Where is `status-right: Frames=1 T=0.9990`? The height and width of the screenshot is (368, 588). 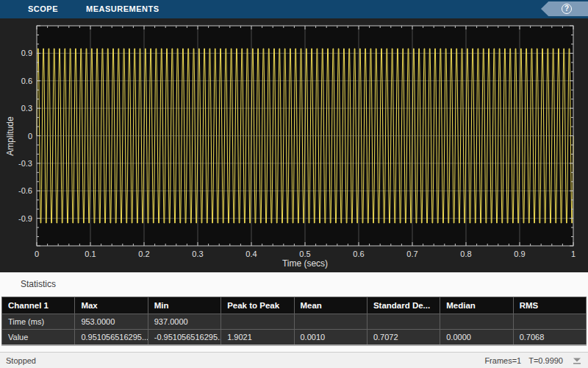
status-right: Frames=1 T=0.9990 is located at coordinates (534, 361).